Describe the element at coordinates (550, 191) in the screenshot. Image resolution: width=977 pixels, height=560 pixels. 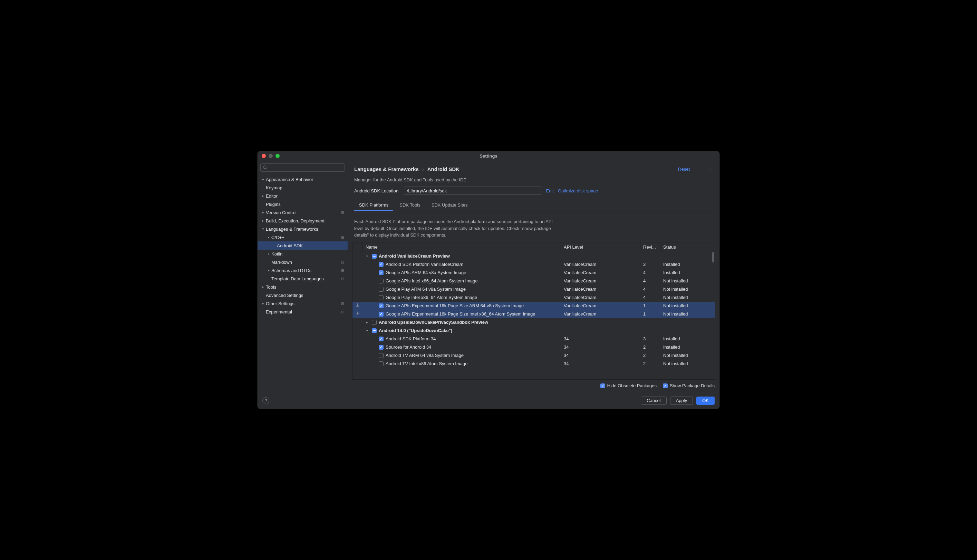
I see `edit-link: Edit` at that location.